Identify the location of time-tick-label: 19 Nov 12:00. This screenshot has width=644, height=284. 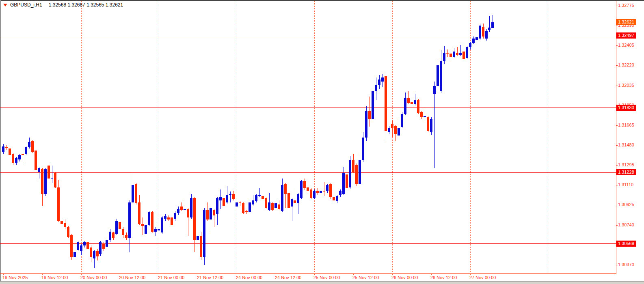
(54, 278).